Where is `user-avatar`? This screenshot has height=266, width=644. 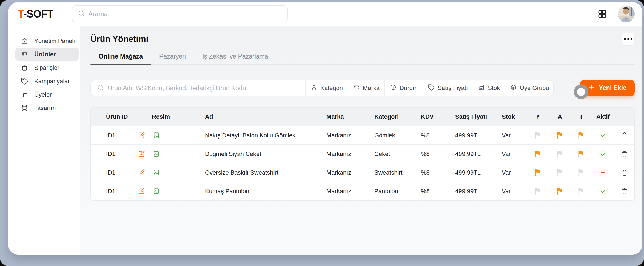
user-avatar is located at coordinates (626, 14).